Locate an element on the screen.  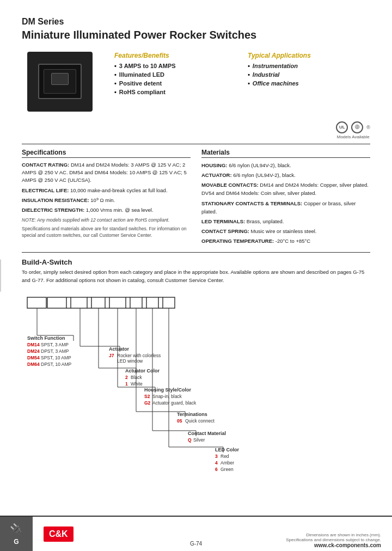
application-item-2: Industrial is located at coordinates (309, 75).